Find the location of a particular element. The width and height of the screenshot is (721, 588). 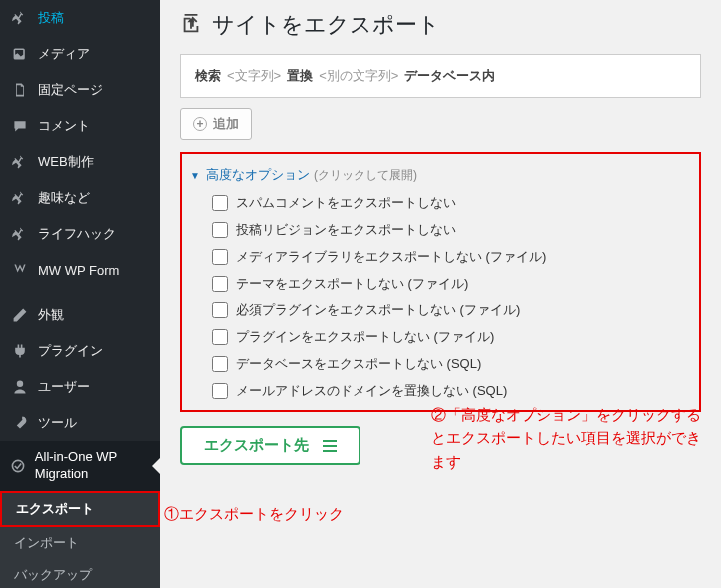

sidebar-item-label: コメント is located at coordinates (64, 126).